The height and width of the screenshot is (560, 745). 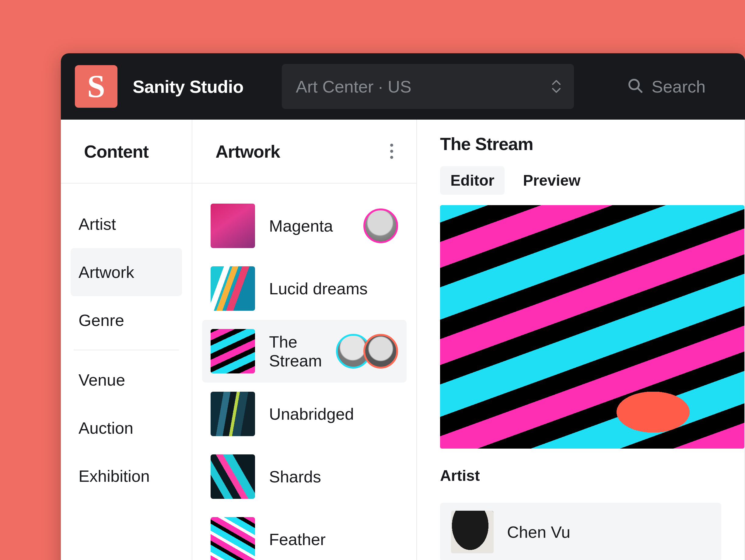 What do you see at coordinates (304, 351) in the screenshot?
I see `list-item: The Stream` at bounding box center [304, 351].